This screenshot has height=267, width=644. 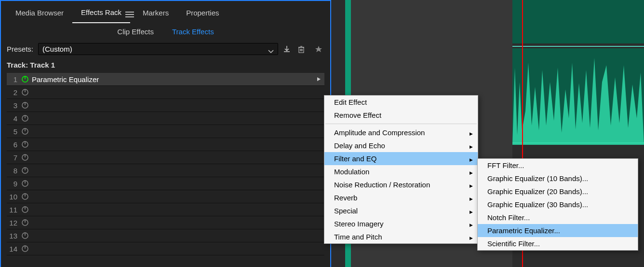 I want to click on submenu-geq10: Graphic Equalizer (10 Bands)..., so click(x=558, y=179).